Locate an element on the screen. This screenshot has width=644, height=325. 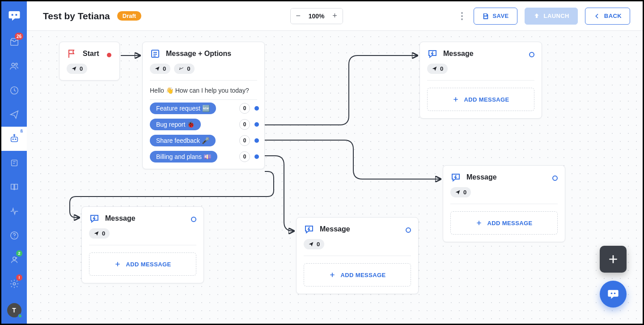
zoom-value: 100% is located at coordinates (317, 16).